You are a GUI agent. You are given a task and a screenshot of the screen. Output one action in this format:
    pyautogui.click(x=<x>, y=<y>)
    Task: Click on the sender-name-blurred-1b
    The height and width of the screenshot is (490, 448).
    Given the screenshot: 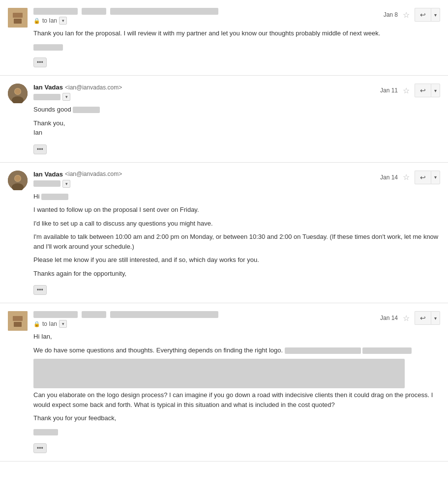 What is the action you would take?
    pyautogui.click(x=94, y=11)
    